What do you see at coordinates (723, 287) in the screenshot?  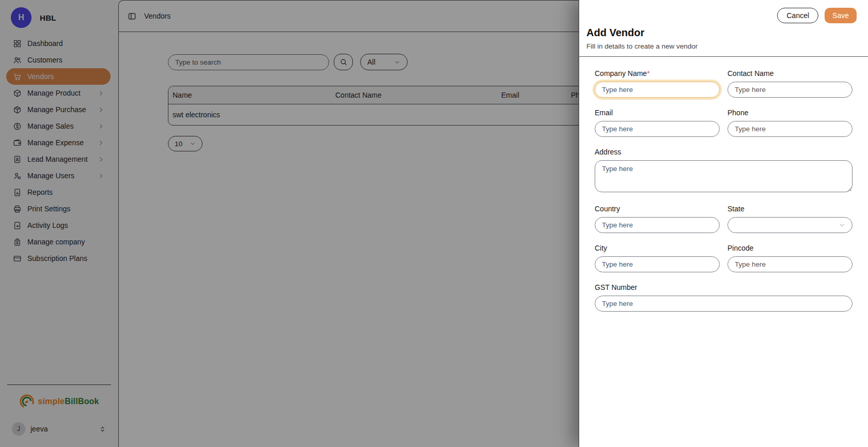 I see `gst-number-label: GST Number` at bounding box center [723, 287].